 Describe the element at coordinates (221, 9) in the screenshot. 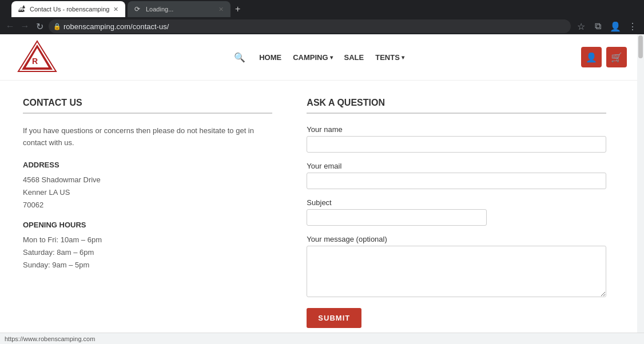

I see `tab-close-2: ✕` at that location.